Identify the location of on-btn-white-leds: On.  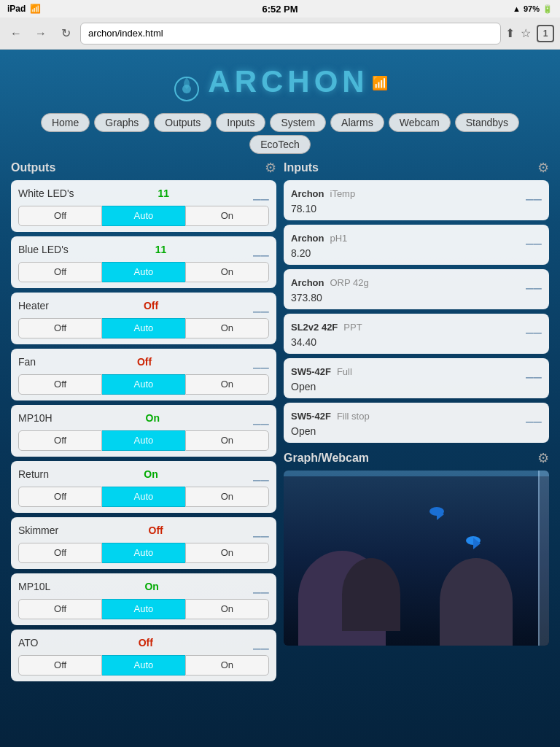
(228, 216).